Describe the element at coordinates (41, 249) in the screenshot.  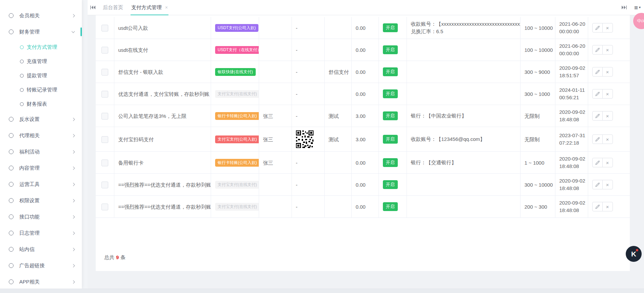
I see `sidebar-item: 站内信` at that location.